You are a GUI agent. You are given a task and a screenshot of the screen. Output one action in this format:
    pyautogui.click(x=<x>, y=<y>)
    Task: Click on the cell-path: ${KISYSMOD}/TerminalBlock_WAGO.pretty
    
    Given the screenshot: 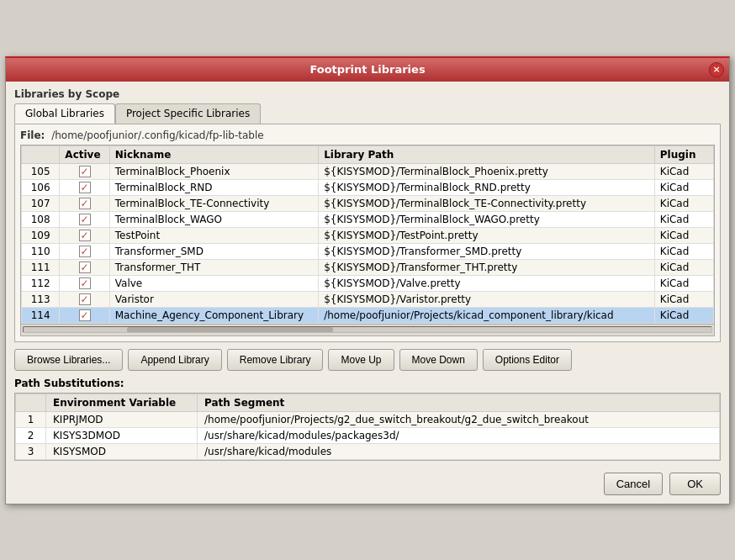 What is the action you would take?
    pyautogui.click(x=487, y=219)
    